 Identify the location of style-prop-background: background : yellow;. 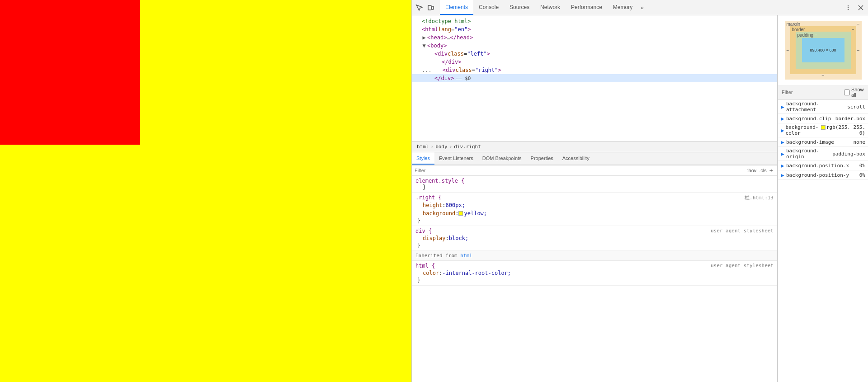
(594, 213).